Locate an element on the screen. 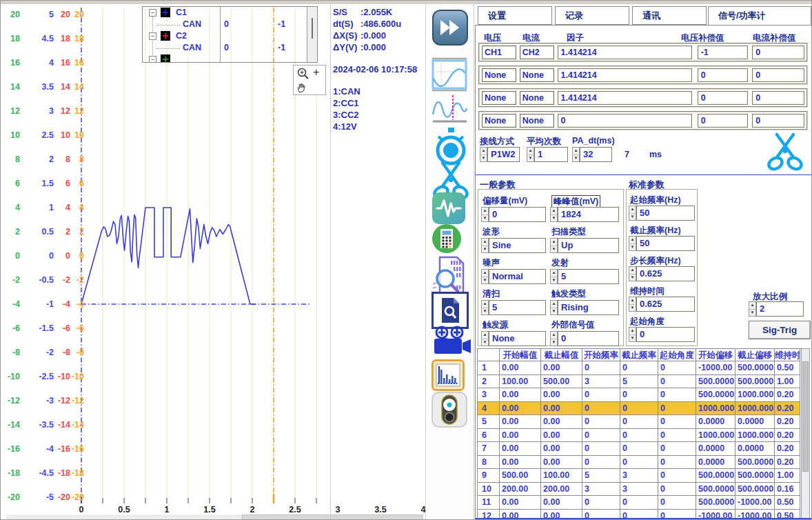  field-value: Up is located at coordinates (589, 246).